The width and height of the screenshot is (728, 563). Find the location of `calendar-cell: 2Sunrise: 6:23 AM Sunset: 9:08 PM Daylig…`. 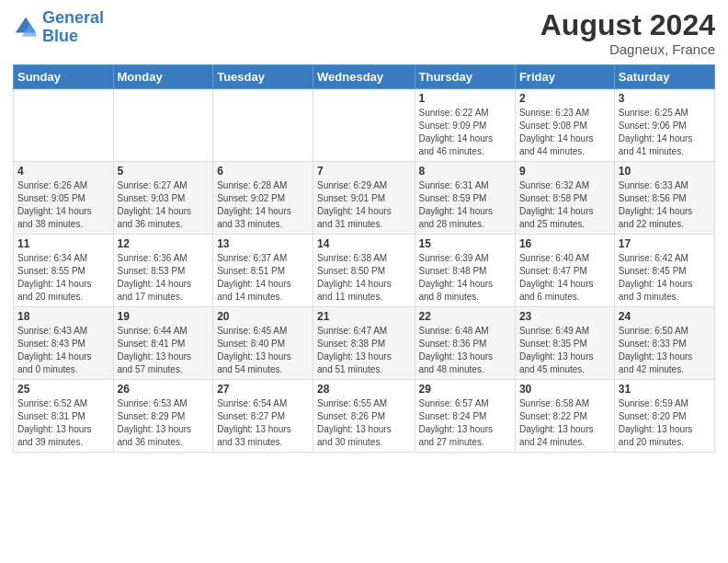

calendar-cell: 2Sunrise: 6:23 AM Sunset: 9:08 PM Daylig… is located at coordinates (564, 125).